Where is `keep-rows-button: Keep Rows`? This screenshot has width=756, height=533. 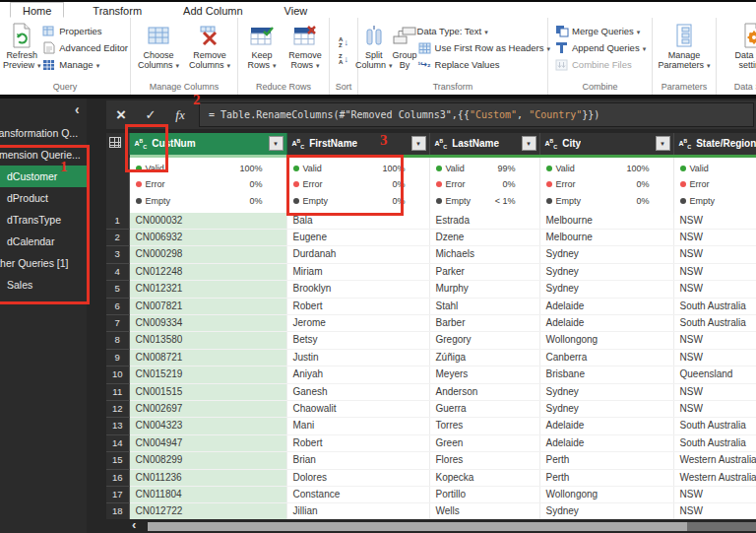
keep-rows-button: Keep Rows is located at coordinates (262, 51).